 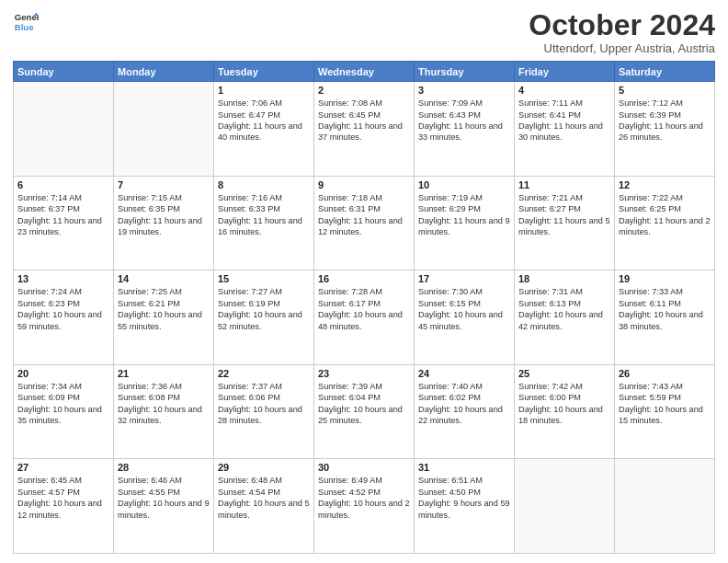 What do you see at coordinates (364, 404) in the screenshot?
I see `day-info: Sunrise: 7:39 AM Sunset: 6:04 PM Dayligh…` at bounding box center [364, 404].